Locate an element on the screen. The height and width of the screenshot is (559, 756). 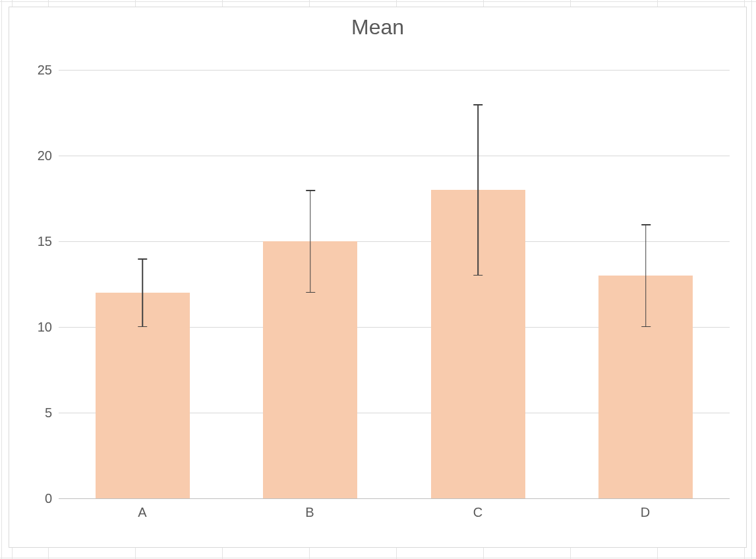
y-tick-label: 10 is located at coordinates (32, 327).